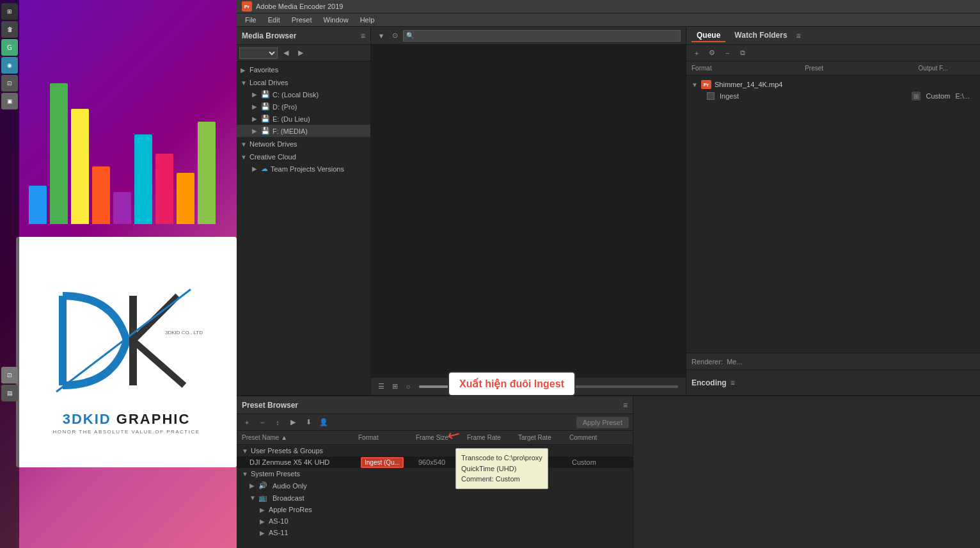 This screenshot has width=980, height=548. What do you see at coordinates (299, 36) in the screenshot?
I see `media-browser-title: Media Browser` at bounding box center [299, 36].